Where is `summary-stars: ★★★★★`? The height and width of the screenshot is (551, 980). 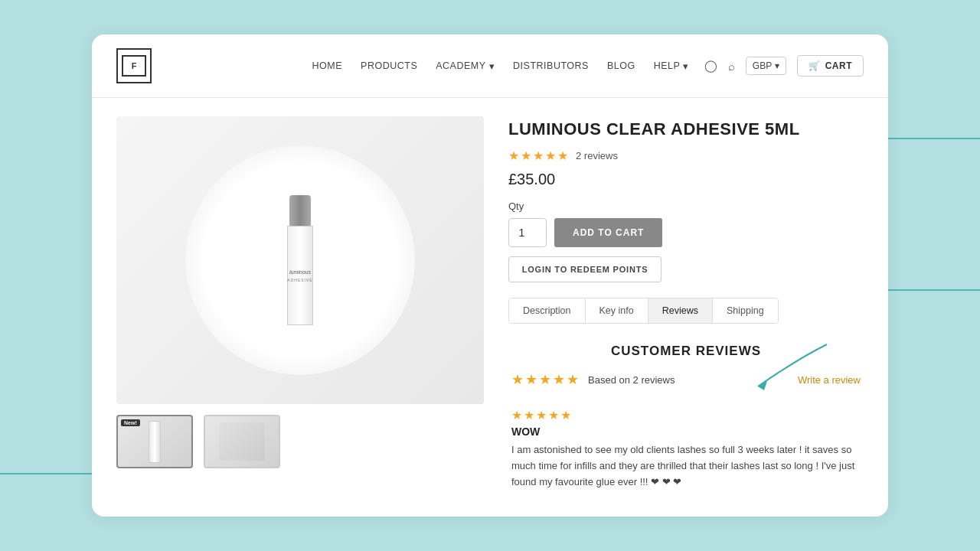 summary-stars: ★★★★★ is located at coordinates (546, 380).